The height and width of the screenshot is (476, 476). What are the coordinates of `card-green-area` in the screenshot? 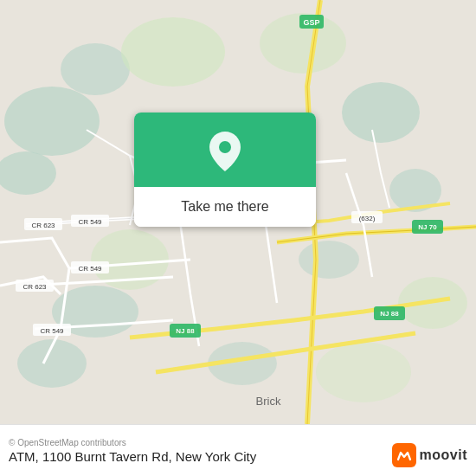 It's located at (225, 150).